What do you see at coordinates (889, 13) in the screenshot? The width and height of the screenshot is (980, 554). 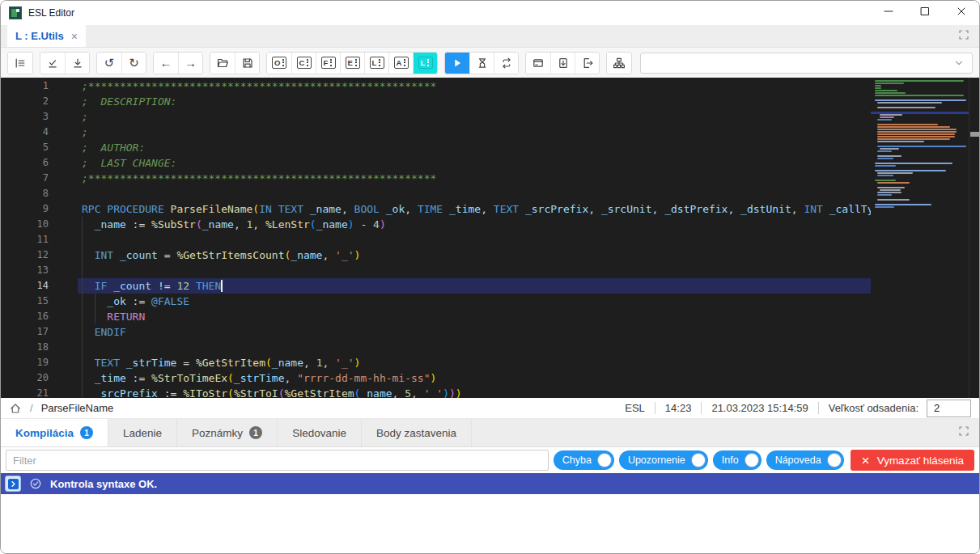 I see `minimize-button` at bounding box center [889, 13].